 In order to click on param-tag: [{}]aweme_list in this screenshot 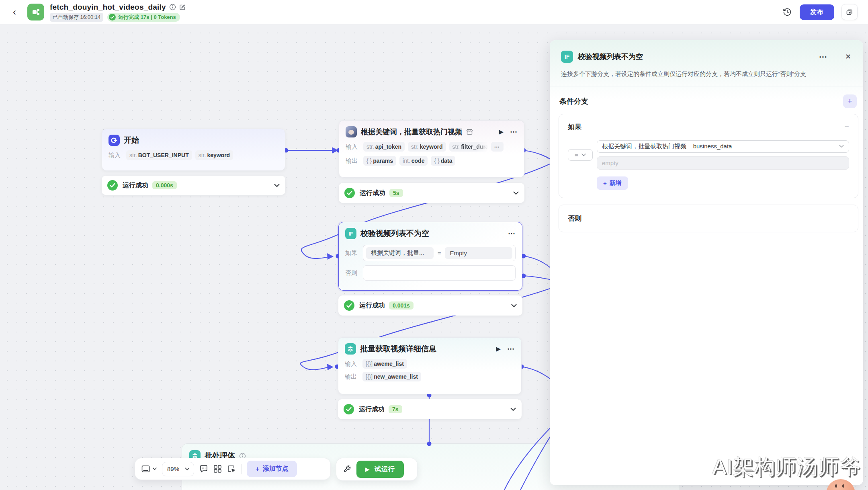, I will do `click(385, 364)`.